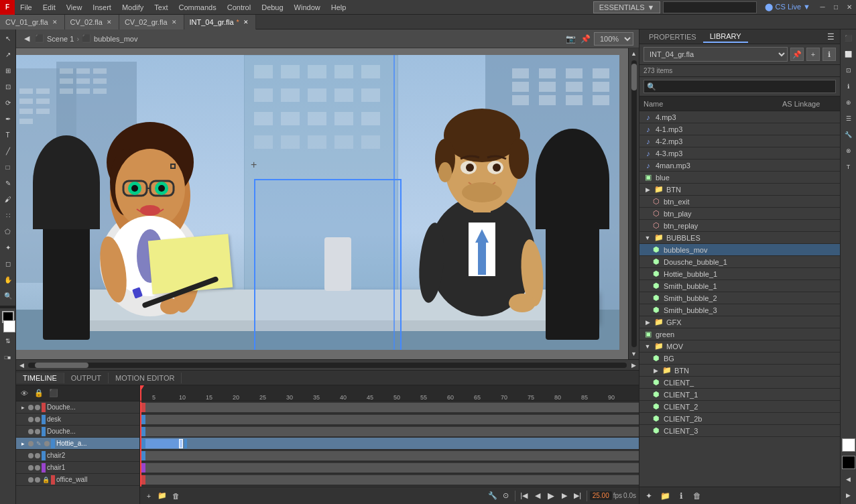 The height and width of the screenshot is (504, 856). I want to click on menu-modify: Modify, so click(133, 7).